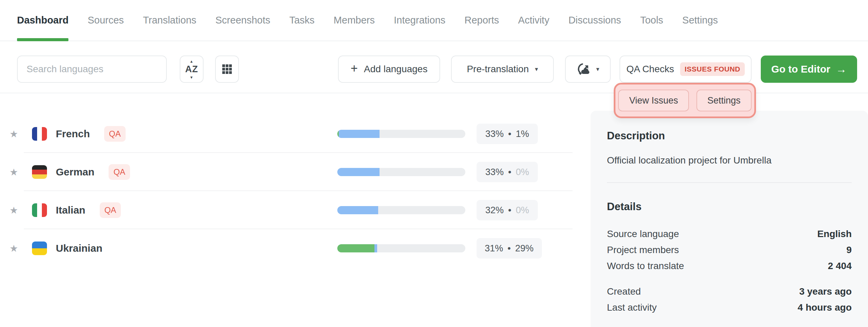 This screenshot has width=868, height=327. Describe the element at coordinates (522, 134) in the screenshot. I see `approved-percent: 1%` at that location.